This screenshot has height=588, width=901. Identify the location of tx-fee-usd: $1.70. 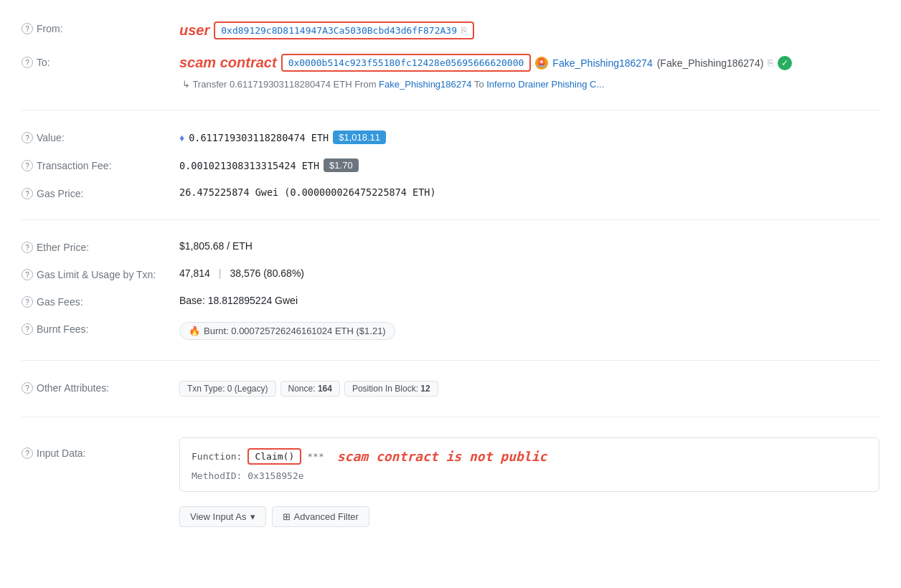
(341, 165).